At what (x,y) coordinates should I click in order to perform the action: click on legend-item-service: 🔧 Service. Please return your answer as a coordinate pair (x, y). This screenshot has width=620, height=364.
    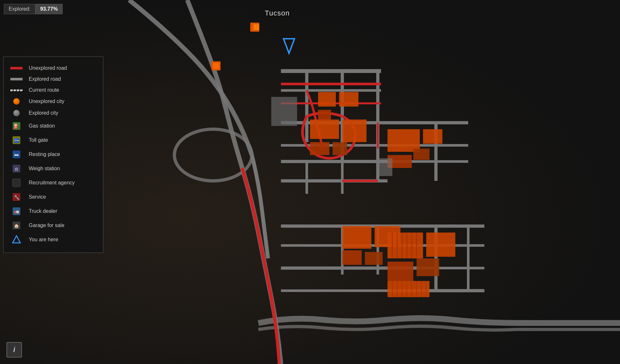
    Looking at the image, I should click on (53, 197).